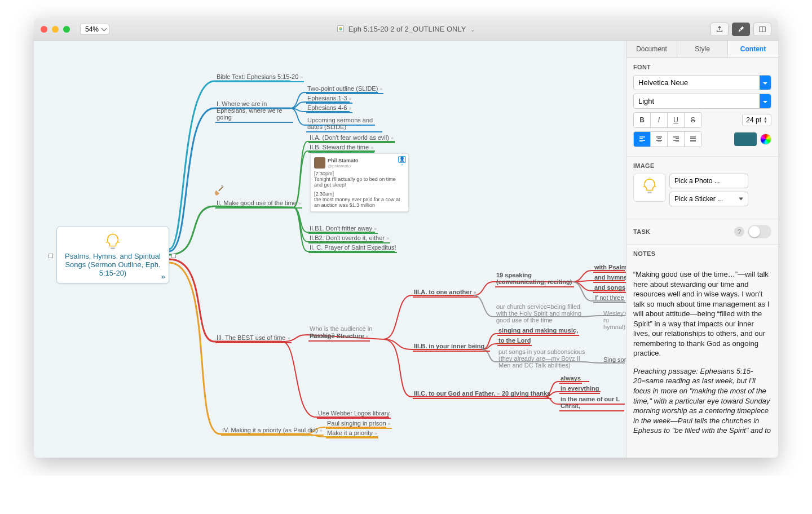 Image resolution: width=812 pixels, height=514 pixels. Describe the element at coordinates (535, 280) in the screenshot. I see `node-speaking: 19 speaking (communicating, reciting)` at that location.